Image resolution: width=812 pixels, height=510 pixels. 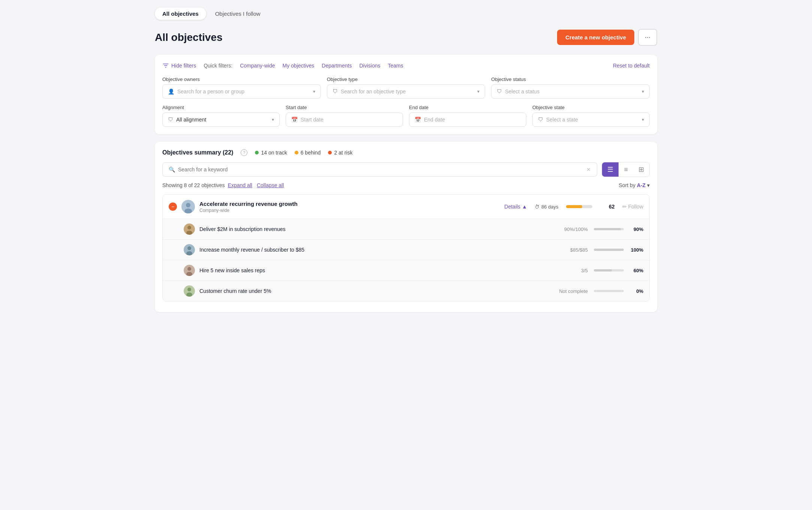 What do you see at coordinates (270, 185) in the screenshot?
I see `collapse-all-link: Collapse all` at bounding box center [270, 185].